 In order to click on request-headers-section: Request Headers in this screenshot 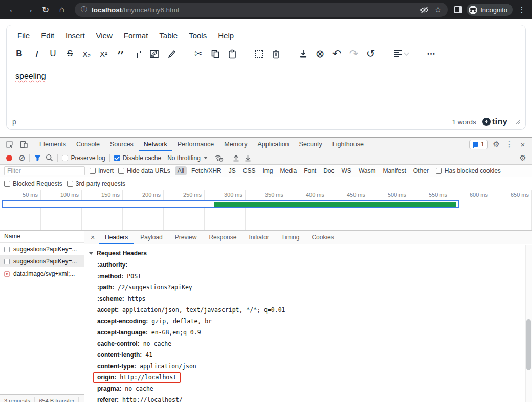, I will do `click(308, 253)`.